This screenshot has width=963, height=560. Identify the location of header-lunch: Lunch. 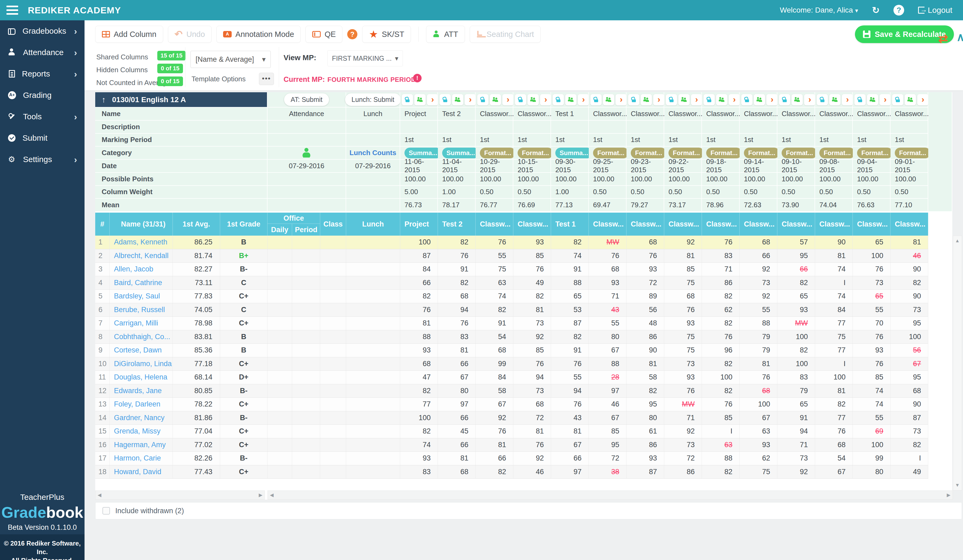
(373, 224).